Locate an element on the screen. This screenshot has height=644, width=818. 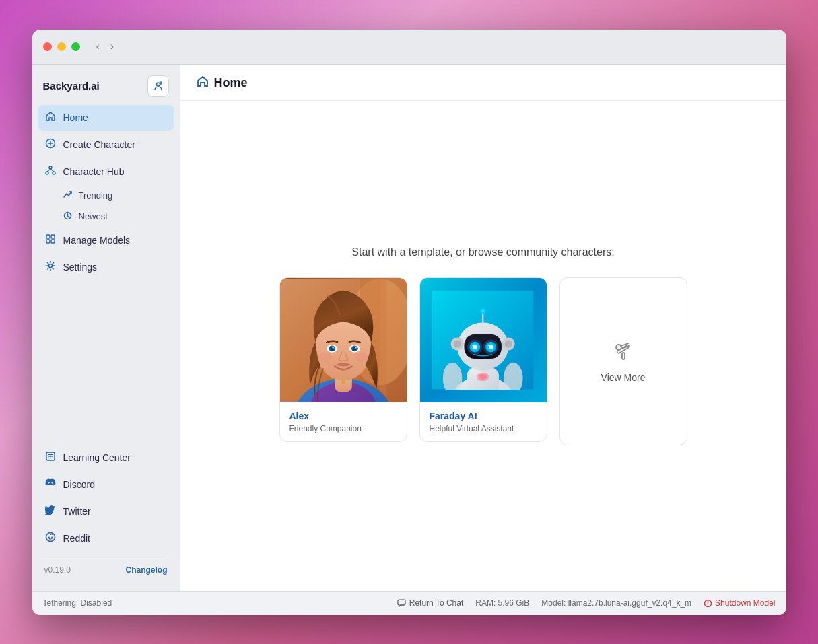
sidebar-brand: Backyard.ai is located at coordinates (106, 89).